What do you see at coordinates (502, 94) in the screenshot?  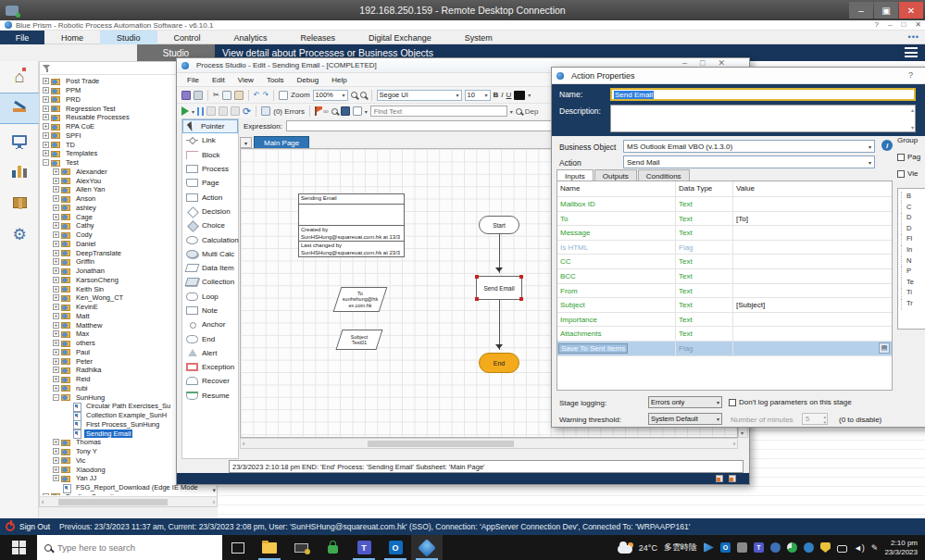 I see `italic-button: I` at bounding box center [502, 94].